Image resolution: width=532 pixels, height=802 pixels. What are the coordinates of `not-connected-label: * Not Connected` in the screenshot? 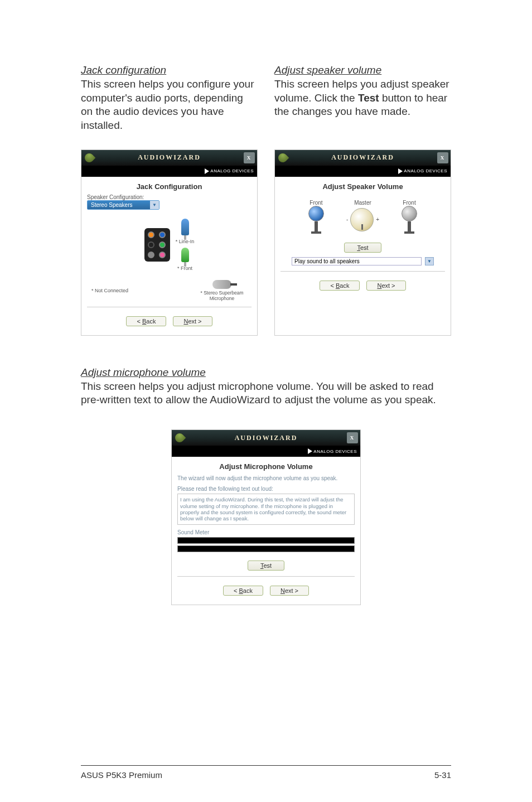 It's located at (110, 291).